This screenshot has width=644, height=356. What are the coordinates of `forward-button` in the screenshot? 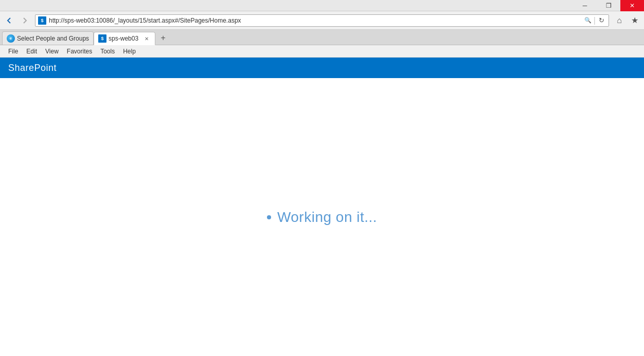 It's located at (25, 21).